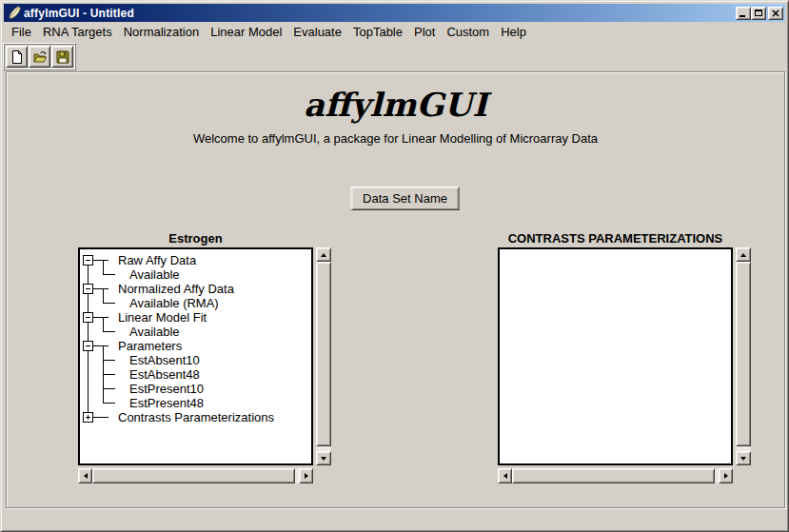 The width and height of the screenshot is (789, 532). I want to click on right-horizontal-scrollbar, so click(615, 476).